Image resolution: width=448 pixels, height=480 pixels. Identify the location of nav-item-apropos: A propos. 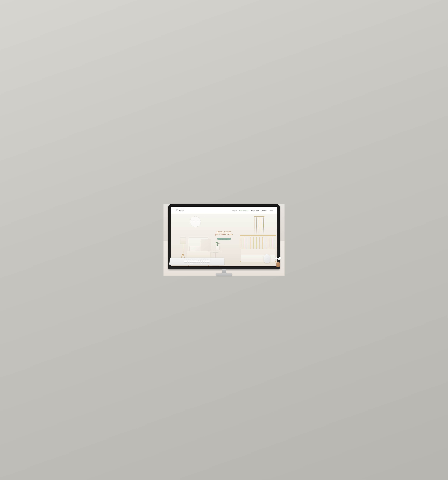
(264, 210).